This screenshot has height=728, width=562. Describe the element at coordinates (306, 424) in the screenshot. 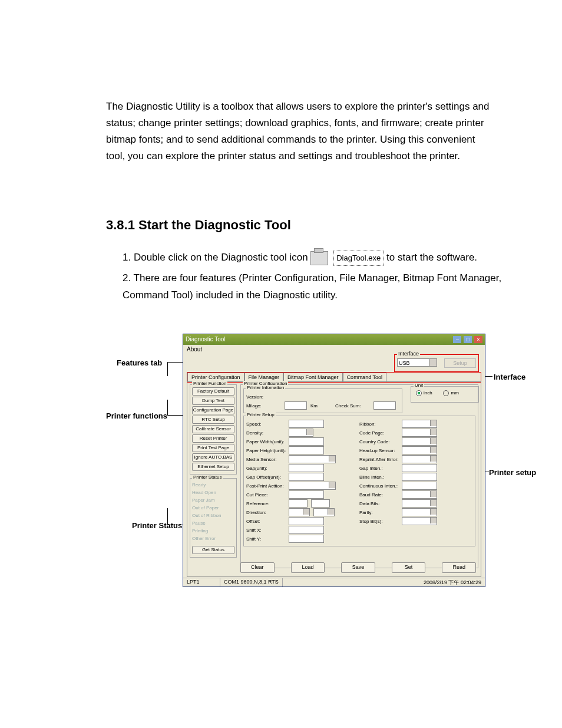

I see `speed-field` at that location.